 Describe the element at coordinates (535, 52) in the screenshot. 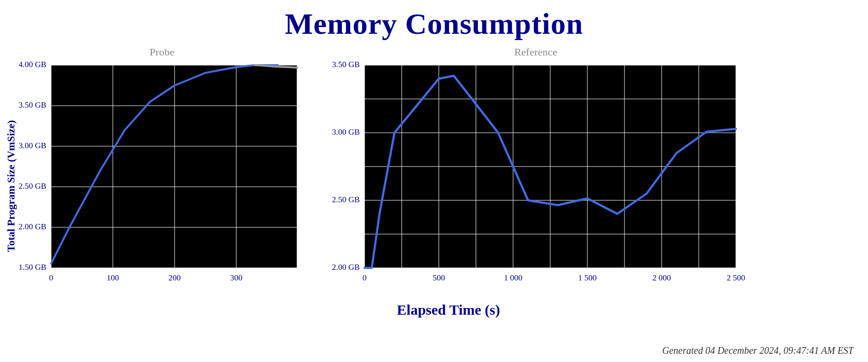

I see `reference-label: Reference` at that location.